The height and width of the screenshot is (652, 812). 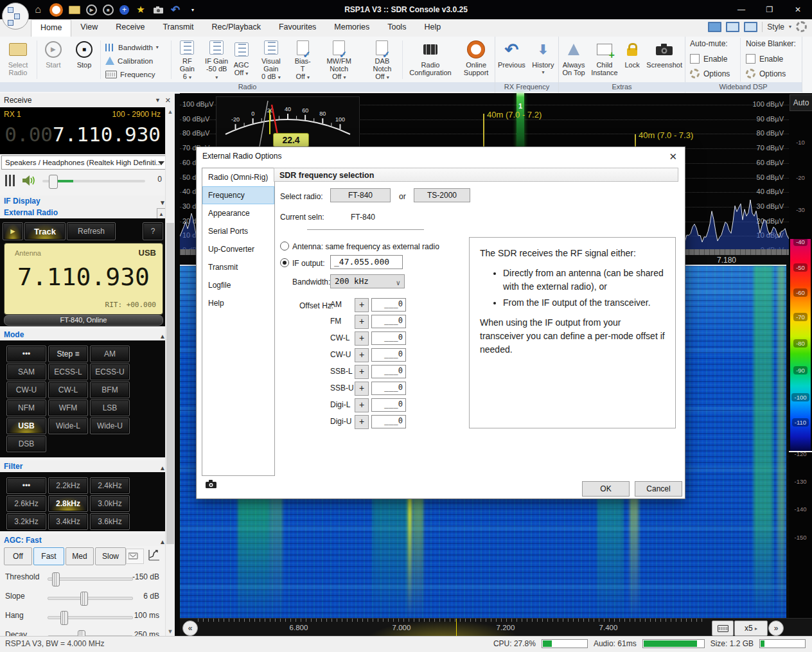 I want to click on scrollbar-thumb, so click(x=170, y=383).